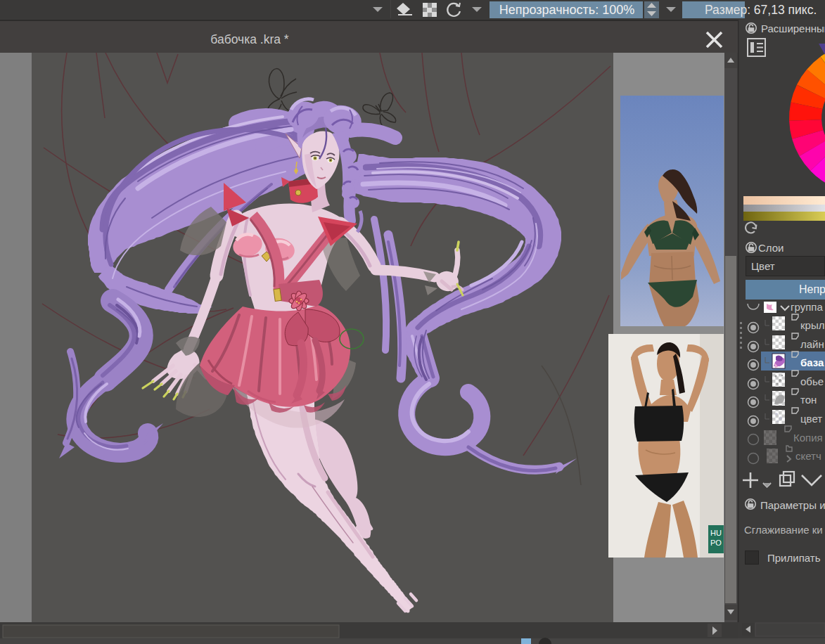 The width and height of the screenshot is (825, 644). Describe the element at coordinates (807, 307) in the screenshot. I see `svg-text: группа` at that location.